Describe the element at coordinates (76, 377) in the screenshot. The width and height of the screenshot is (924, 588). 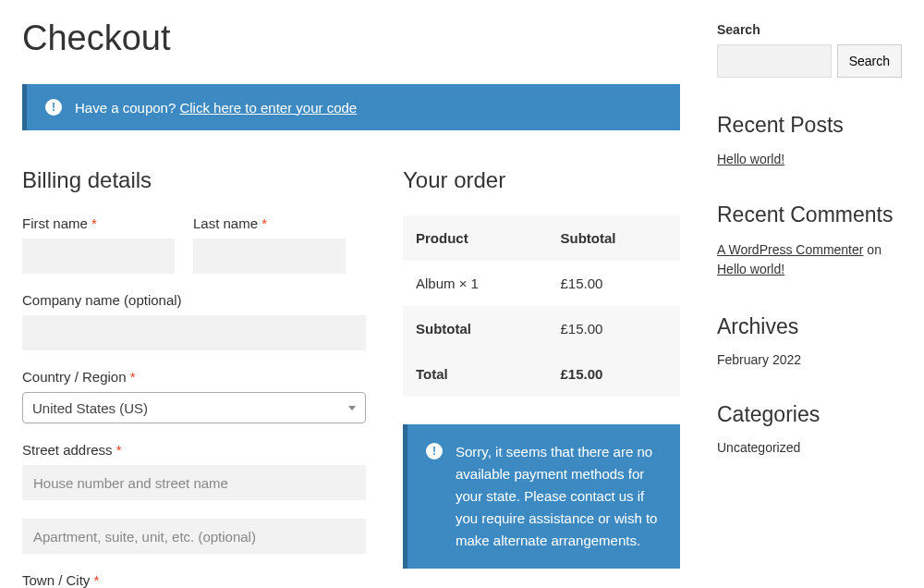
I see `label-text: Country / Region` at that location.